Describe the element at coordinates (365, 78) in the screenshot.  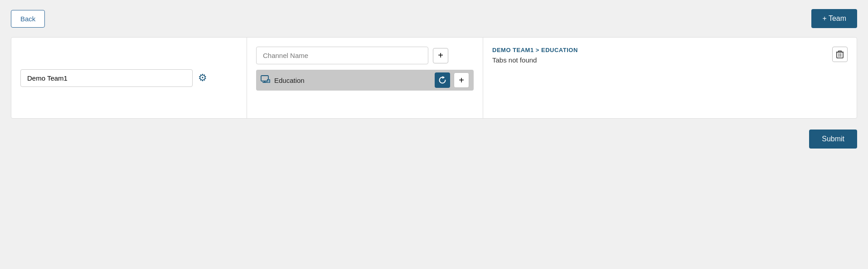
I see `channel-panel: + Education +` at that location.